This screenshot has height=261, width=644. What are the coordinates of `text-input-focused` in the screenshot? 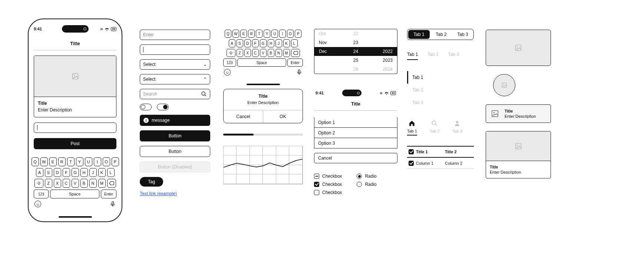 It's located at (175, 50).